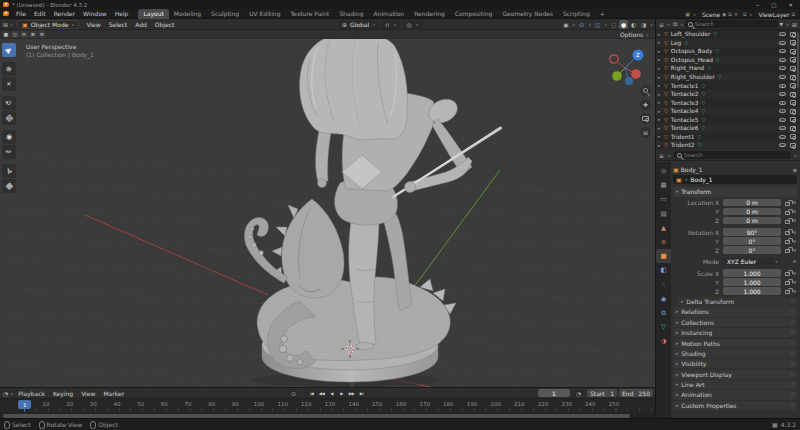 The height and width of the screenshot is (430, 800). What do you see at coordinates (634, 24) in the screenshot?
I see `shading-material-button: ◐` at bounding box center [634, 24].